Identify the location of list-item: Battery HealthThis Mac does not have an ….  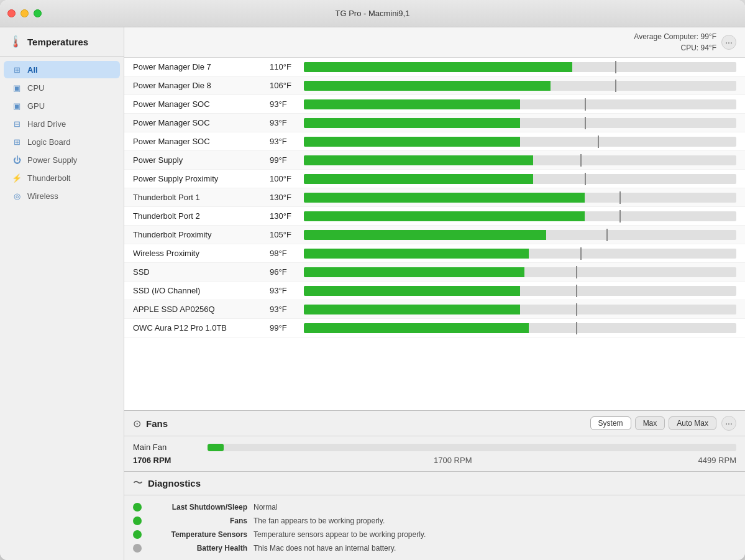
(435, 548).